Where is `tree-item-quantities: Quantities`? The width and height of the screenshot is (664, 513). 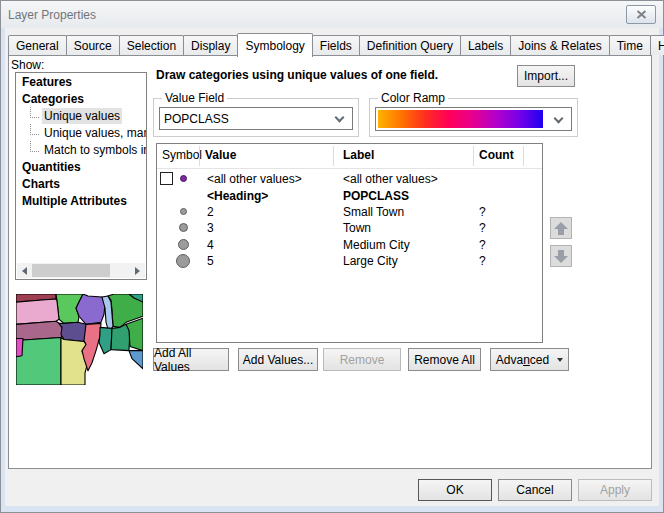 tree-item-quantities: Quantities is located at coordinates (81, 167).